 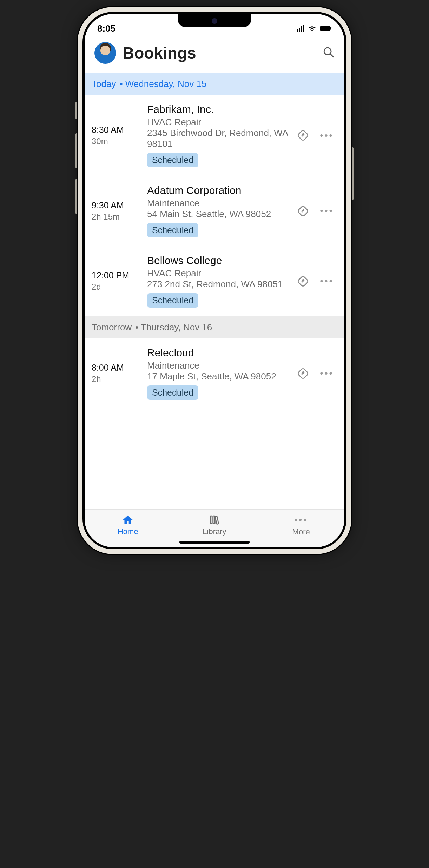 I want to click on time-column: 8:00 AM2h, so click(x=118, y=373).